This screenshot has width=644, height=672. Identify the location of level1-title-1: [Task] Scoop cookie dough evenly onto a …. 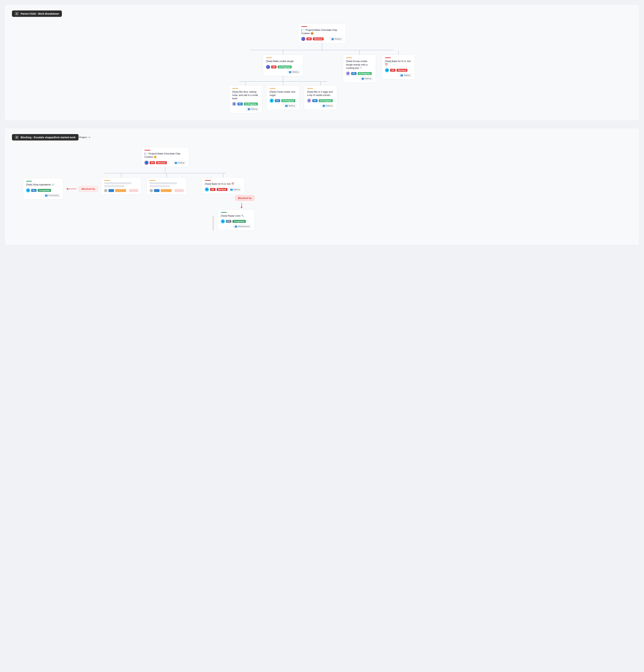
(360, 64).